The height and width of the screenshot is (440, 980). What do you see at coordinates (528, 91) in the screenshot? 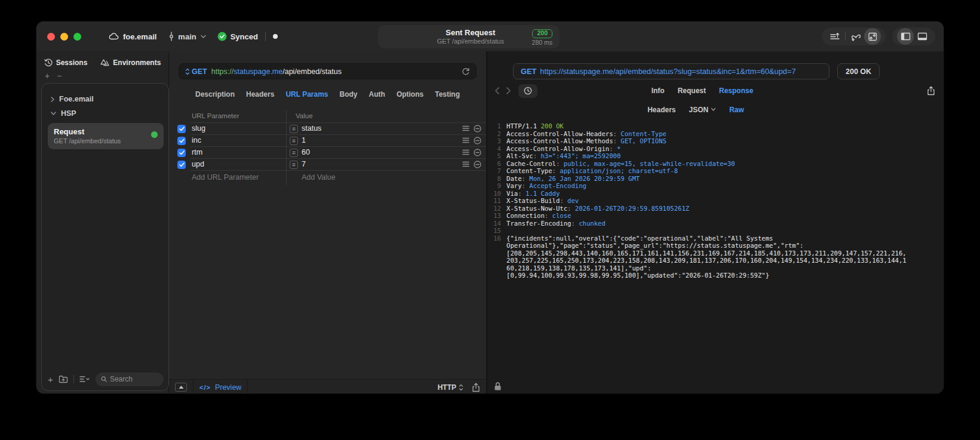
I see `history-button` at bounding box center [528, 91].